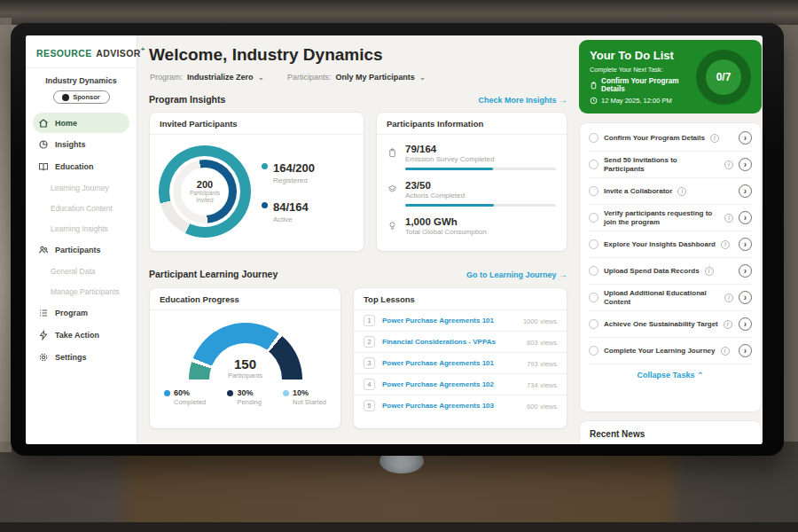 The image size is (798, 532). I want to click on sidebar-item-general-data: General Data, so click(82, 271).